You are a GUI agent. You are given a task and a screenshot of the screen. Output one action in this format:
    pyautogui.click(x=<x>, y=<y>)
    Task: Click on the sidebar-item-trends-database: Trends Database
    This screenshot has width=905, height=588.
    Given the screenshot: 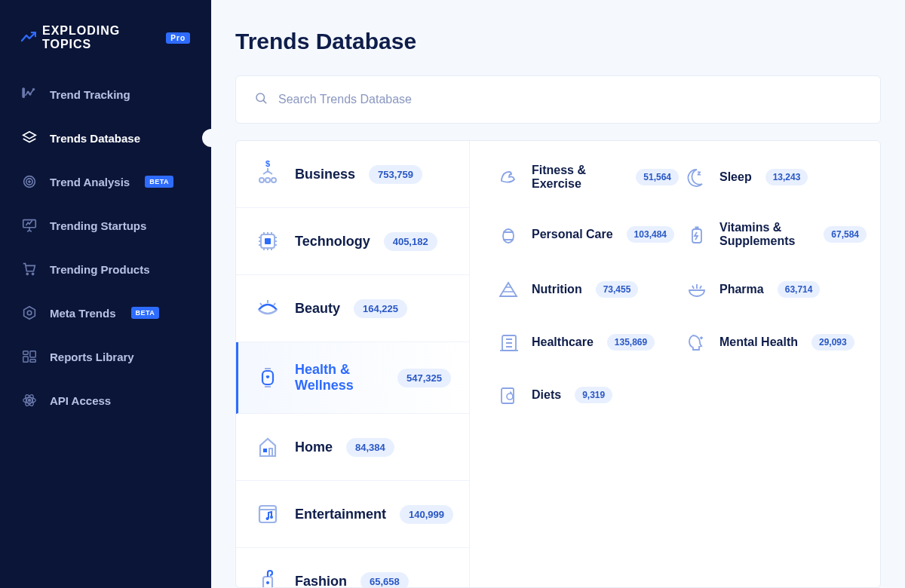 What is the action you would take?
    pyautogui.click(x=106, y=138)
    